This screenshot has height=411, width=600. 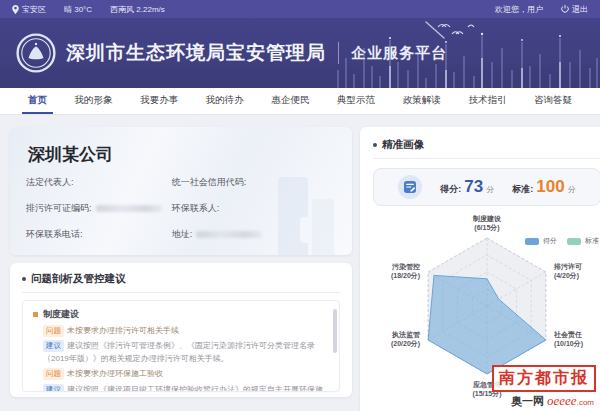 I want to click on score-group: 得分: 73 分, so click(x=467, y=187).